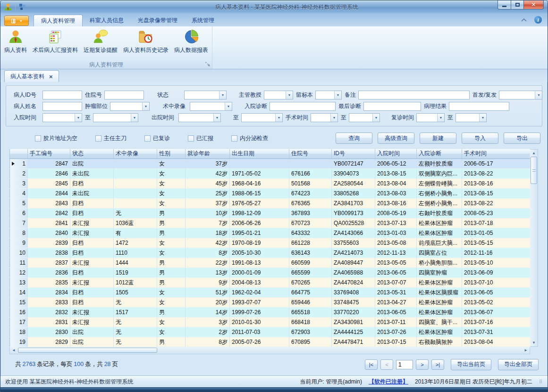 The height and width of the screenshot is (392, 548). What do you see at coordinates (270, 242) in the screenshot?
I see `table-row: 92839归档1472女42岁1970-08-19661228337556032…` at bounding box center [270, 242].